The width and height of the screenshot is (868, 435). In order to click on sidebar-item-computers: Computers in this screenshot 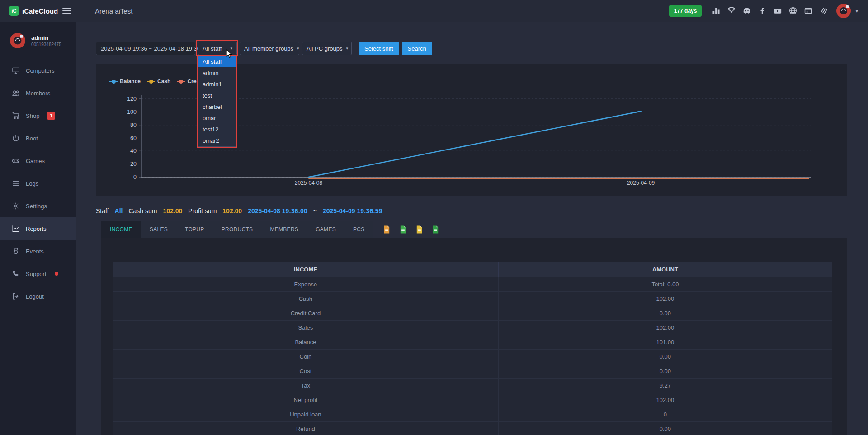, I will do `click(38, 70)`.